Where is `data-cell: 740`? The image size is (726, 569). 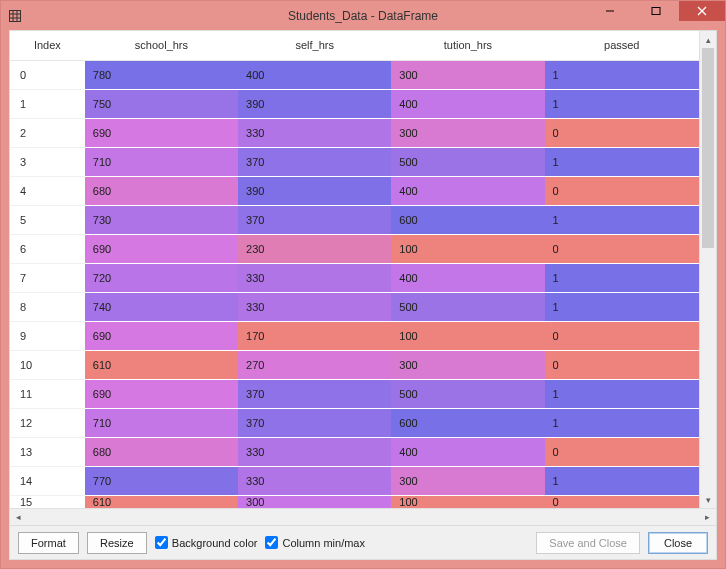 data-cell: 740 is located at coordinates (162, 306).